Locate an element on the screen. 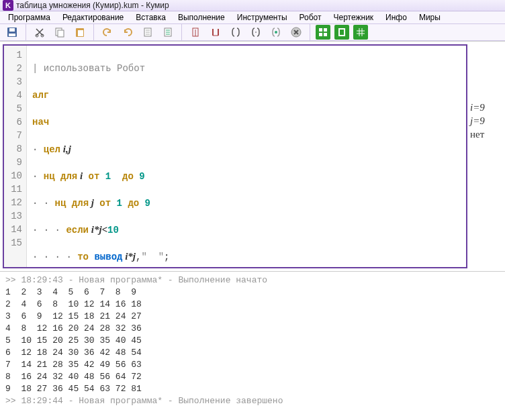 The height and width of the screenshot is (420, 505). grid3-icon is located at coordinates (361, 32).